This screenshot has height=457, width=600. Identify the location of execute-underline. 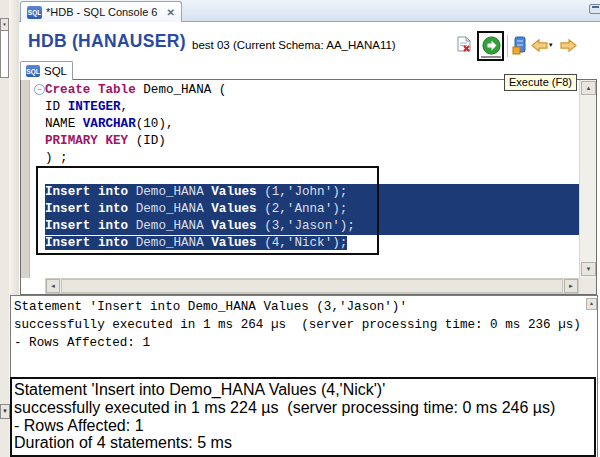
(491, 57).